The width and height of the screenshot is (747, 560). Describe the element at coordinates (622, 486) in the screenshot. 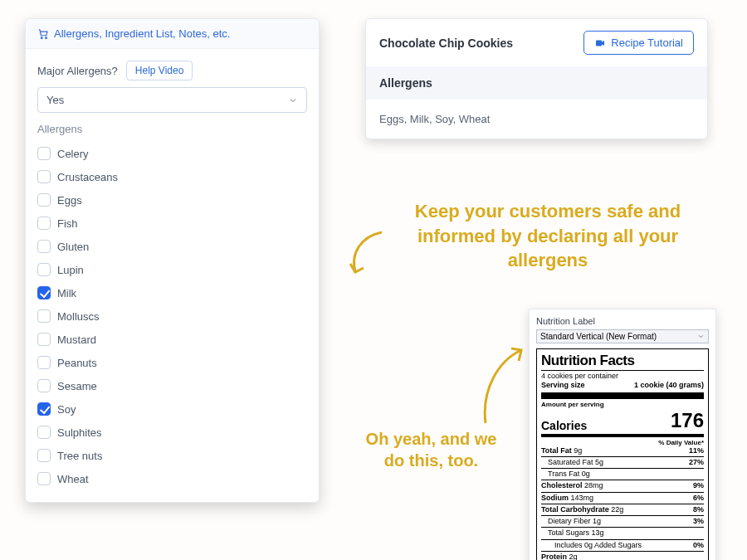

I see `nutrient-row: Cholesterol 28mg9%` at that location.